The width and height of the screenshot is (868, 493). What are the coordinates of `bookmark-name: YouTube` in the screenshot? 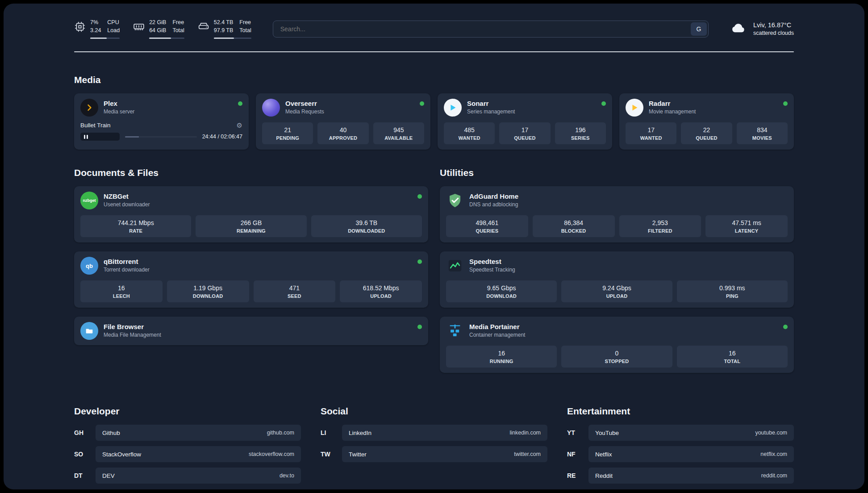 It's located at (607, 433).